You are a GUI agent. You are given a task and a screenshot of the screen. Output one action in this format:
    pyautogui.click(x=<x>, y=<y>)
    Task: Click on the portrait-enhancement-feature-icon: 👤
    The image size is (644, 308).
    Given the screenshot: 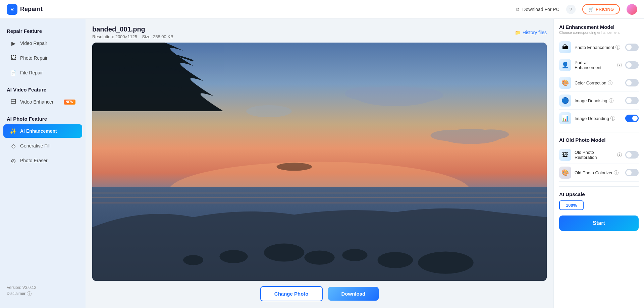 What is the action you would take?
    pyautogui.click(x=565, y=65)
    